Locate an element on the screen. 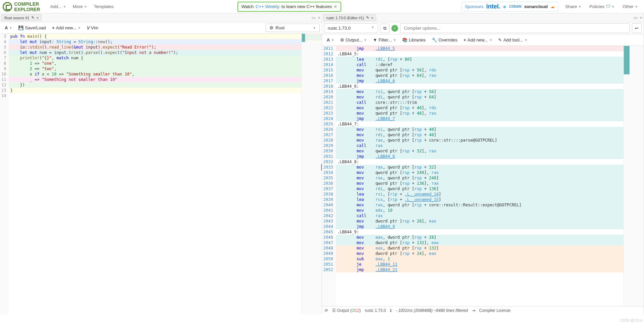  compiler-toolbar: A▼ ⚙Output...▼ ▼Filter...▼ 📚Libraries 🔧O… is located at coordinates (483, 40).